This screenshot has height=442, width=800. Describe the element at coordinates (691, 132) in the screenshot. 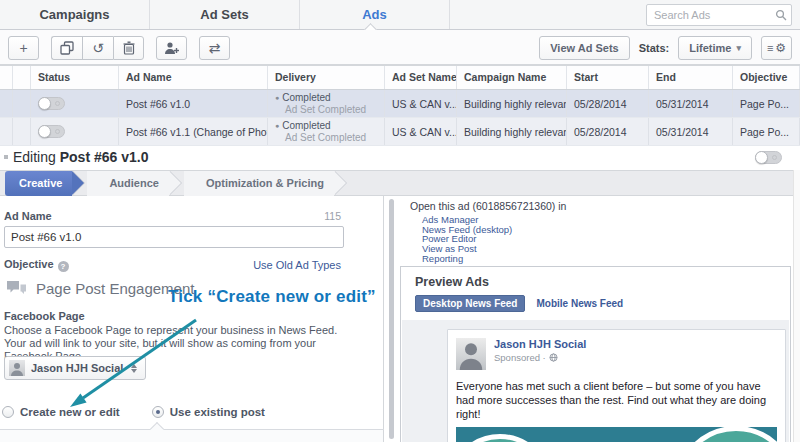

I see `cell-end-date: 05/31/2014` at that location.